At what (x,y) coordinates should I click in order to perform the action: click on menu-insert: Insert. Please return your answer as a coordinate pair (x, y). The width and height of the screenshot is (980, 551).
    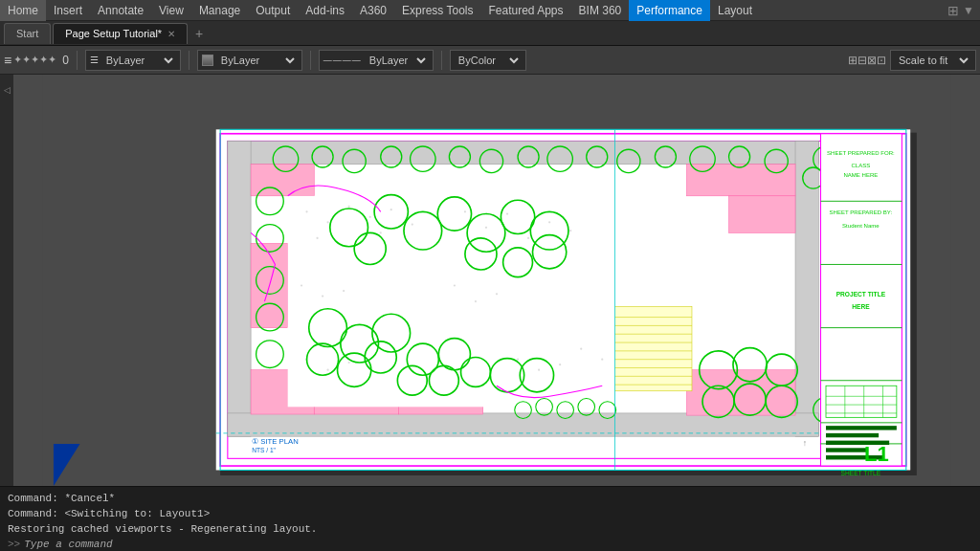
    Looking at the image, I should click on (68, 11).